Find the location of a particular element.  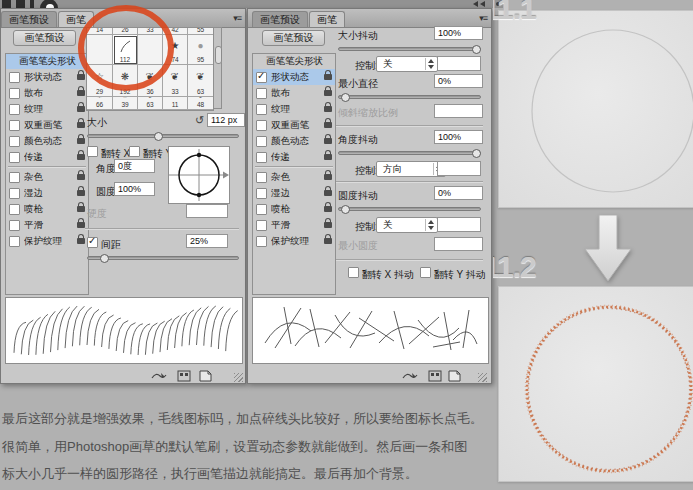

brush-cell: ☆29 is located at coordinates (100, 81).